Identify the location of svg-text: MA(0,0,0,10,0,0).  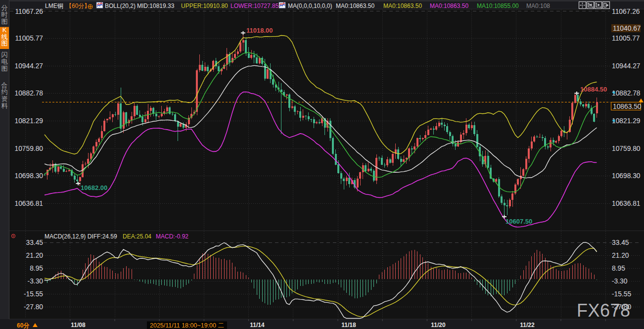
(310, 6).